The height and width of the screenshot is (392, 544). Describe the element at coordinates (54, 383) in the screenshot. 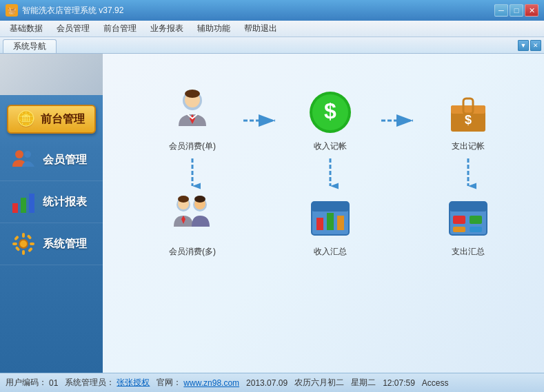

I see `user-code-value: 01` at that location.